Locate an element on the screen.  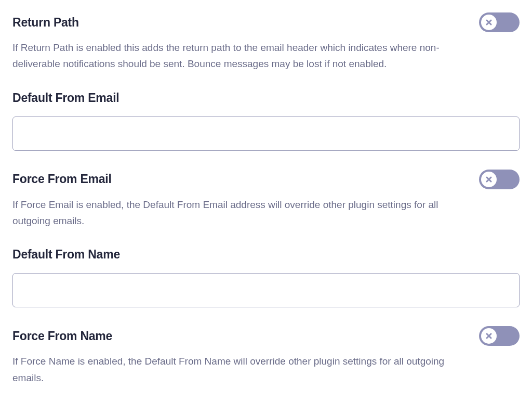
force-from-email-setting: Force From Email If Force Email is enabl… is located at coordinates (266, 200).